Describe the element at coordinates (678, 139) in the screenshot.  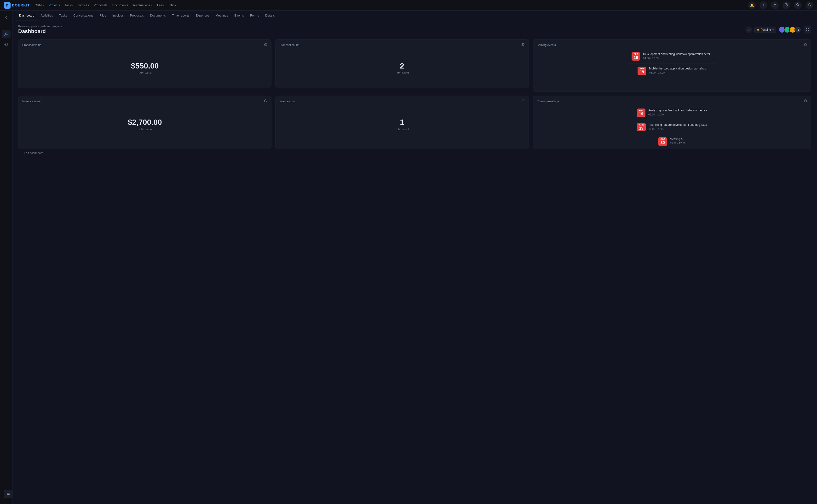
I see `meeting-name-3: Meeting A` at that location.